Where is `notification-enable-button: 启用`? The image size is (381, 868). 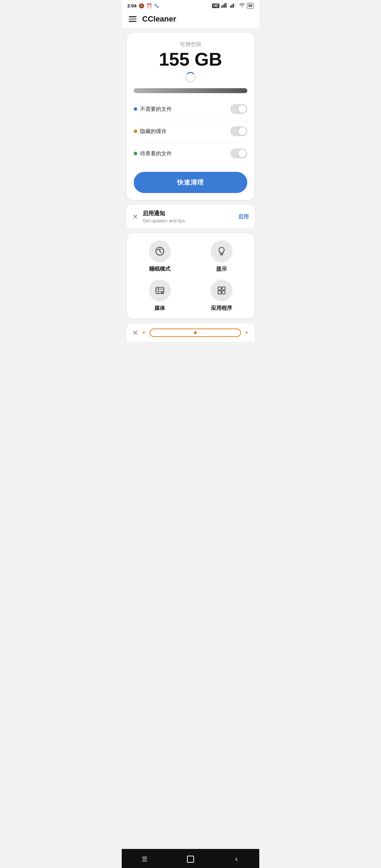
notification-enable-button: 启用 is located at coordinates (243, 217).